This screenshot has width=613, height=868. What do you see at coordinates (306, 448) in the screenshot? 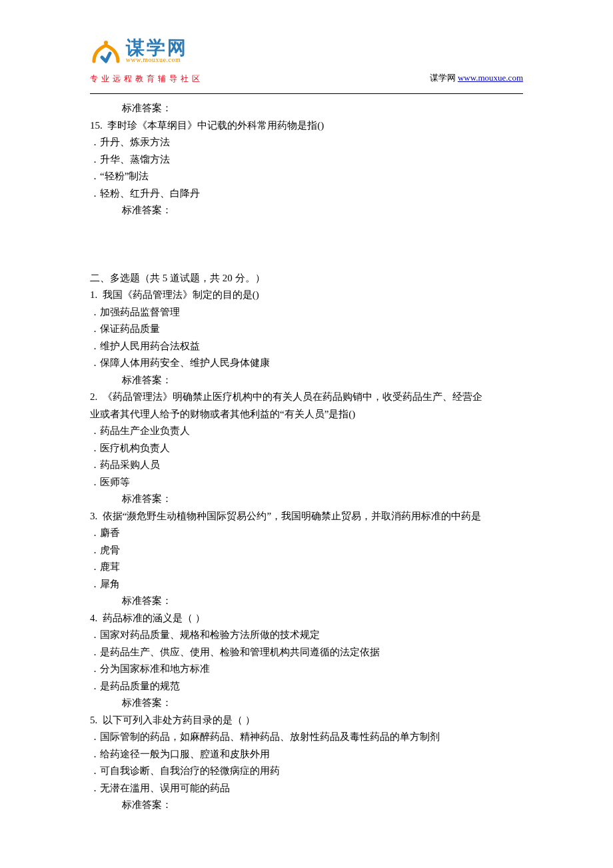
I see `multi-question-2: 2. 《药品管理法》明确禁止医疗机构中的有关人员在药品购销中，收受药品生产、经营…` at bounding box center [306, 448].